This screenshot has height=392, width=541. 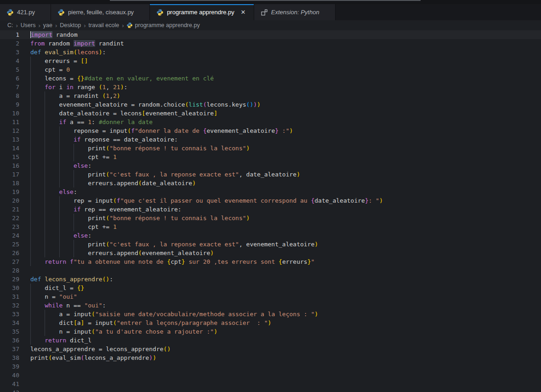 What do you see at coordinates (117, 87) in the screenshot?
I see `code-token: 21` at bounding box center [117, 87].